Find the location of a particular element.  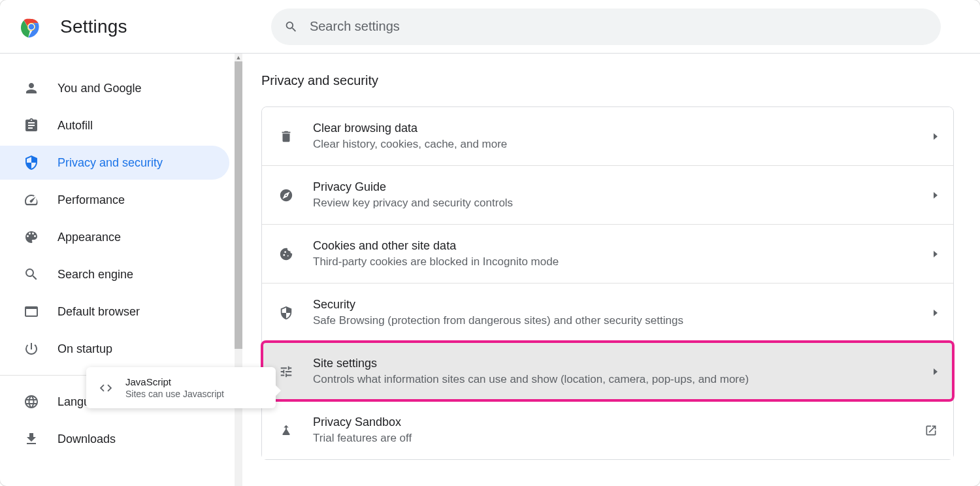

row-title: Cookies and other site data is located at coordinates (623, 246).